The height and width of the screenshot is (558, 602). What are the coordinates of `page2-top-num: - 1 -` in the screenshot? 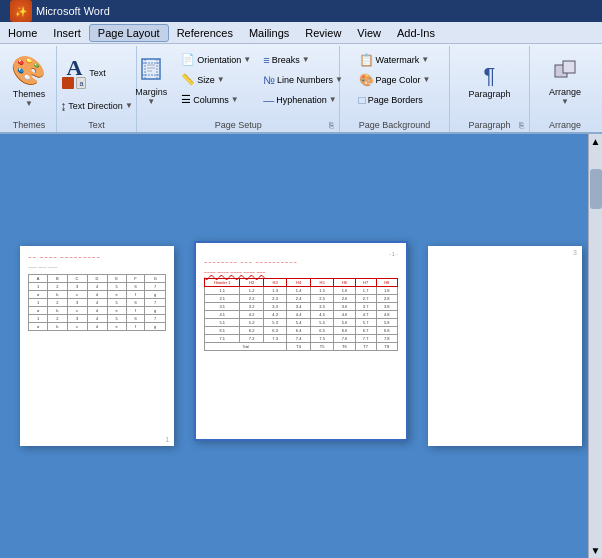 It's located at (301, 254).